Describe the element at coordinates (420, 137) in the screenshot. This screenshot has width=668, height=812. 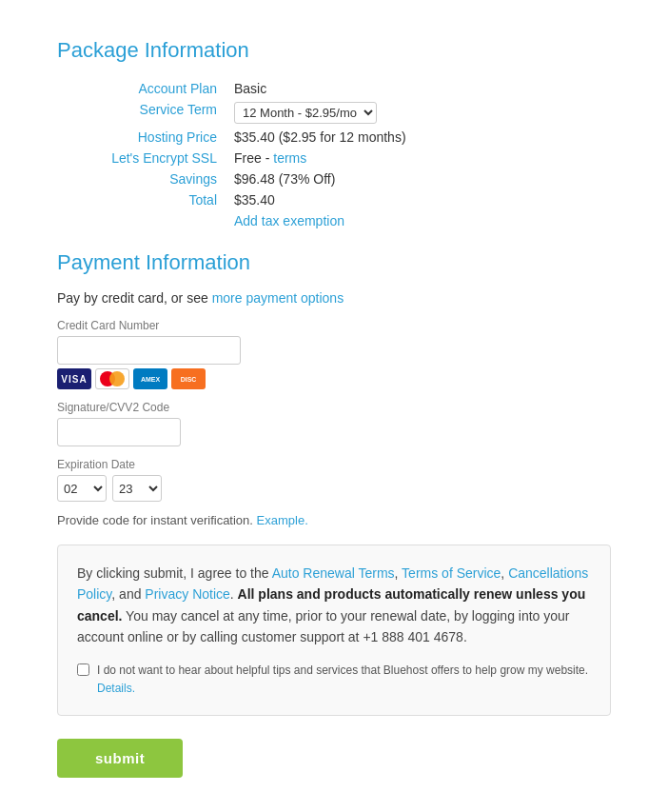
I see `hosting-price-value: $35.40 ($2.95 for 12 months)` at that location.